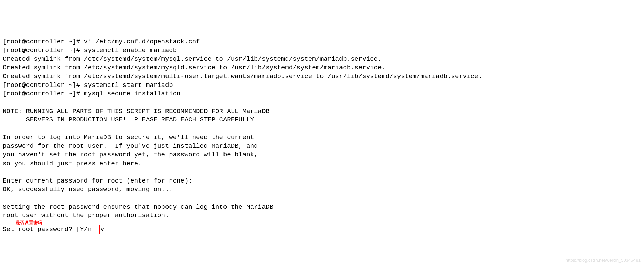  Describe the element at coordinates (102, 229) in the screenshot. I see `user-answer: y` at that location.